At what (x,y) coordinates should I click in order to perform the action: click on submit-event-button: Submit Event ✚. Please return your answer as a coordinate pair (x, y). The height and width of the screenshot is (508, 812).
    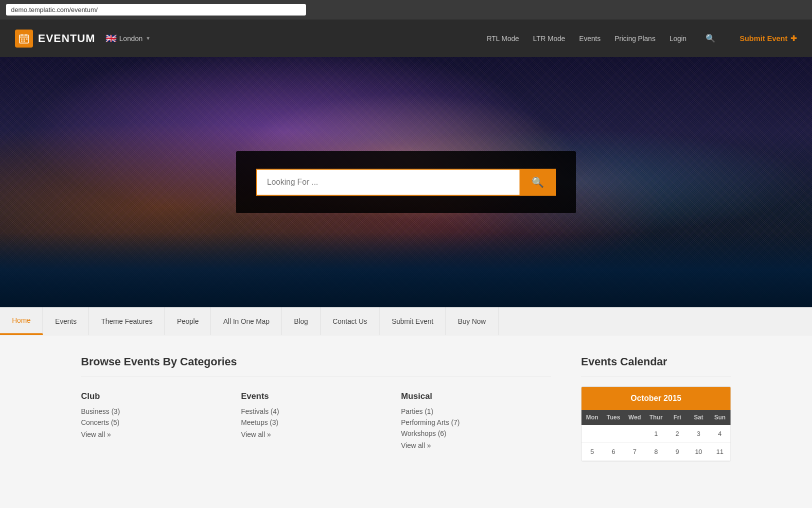
    Looking at the image, I should click on (768, 39).